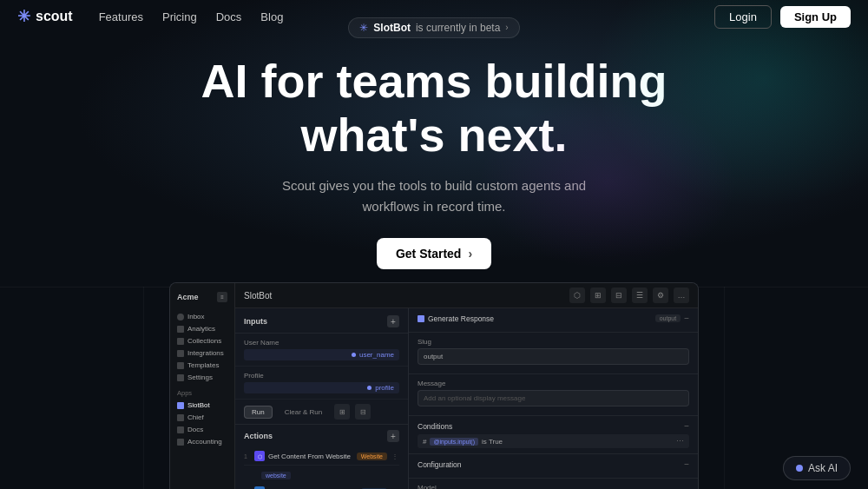 The width and height of the screenshot is (868, 489). What do you see at coordinates (202, 353) in the screenshot?
I see `sidebar-item-integrations: Integrations` at bounding box center [202, 353].